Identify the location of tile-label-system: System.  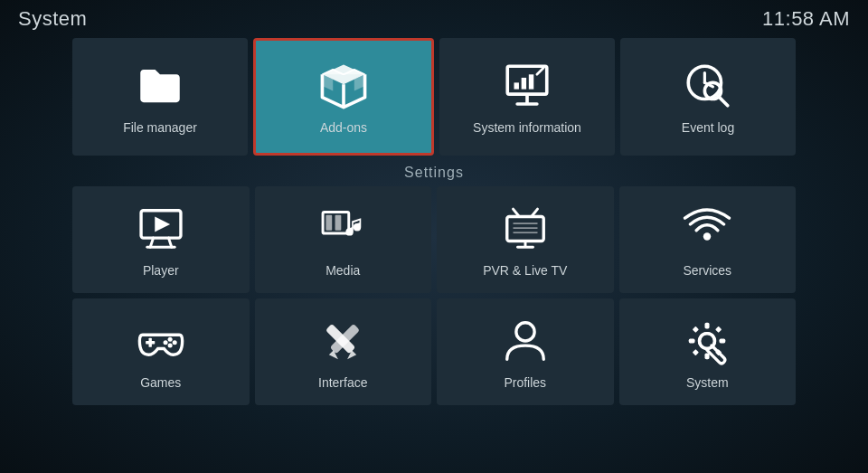
(707, 383).